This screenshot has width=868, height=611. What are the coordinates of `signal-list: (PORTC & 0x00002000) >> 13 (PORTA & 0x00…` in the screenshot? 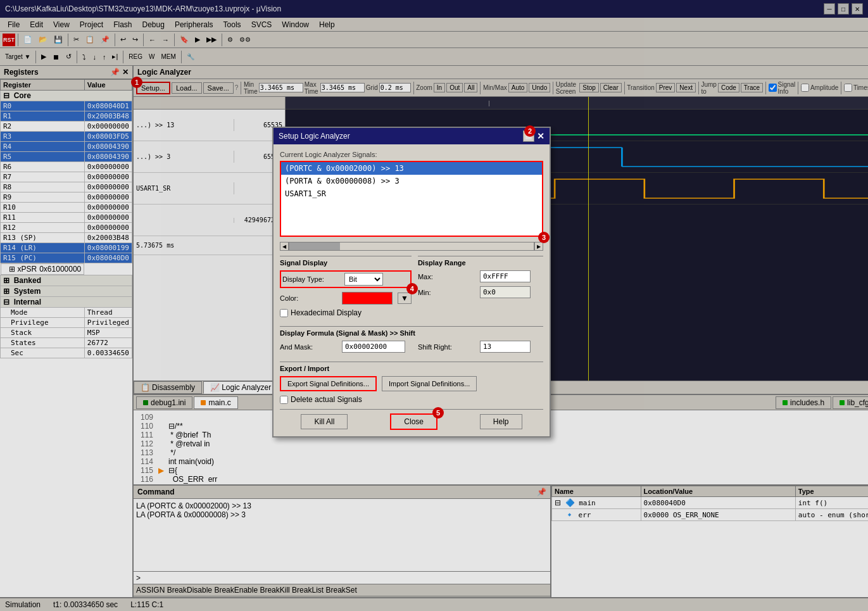 It's located at (412, 199).